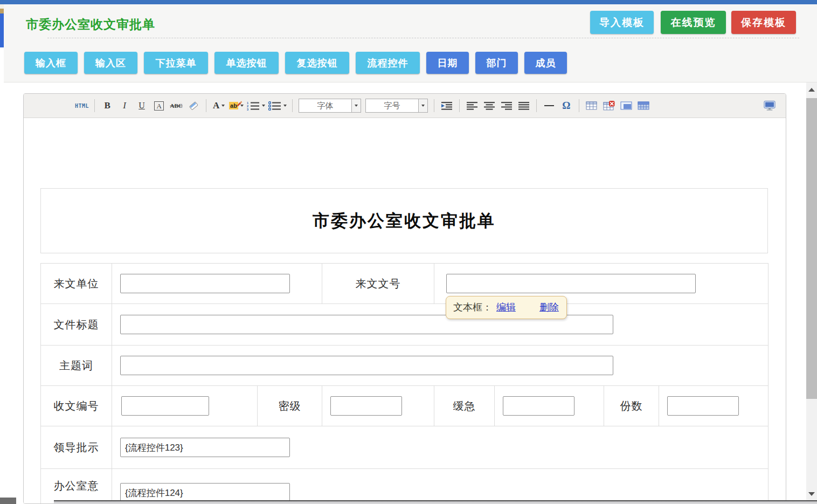  Describe the element at coordinates (566, 106) in the screenshot. I see `omega-icon: Ω` at that location.